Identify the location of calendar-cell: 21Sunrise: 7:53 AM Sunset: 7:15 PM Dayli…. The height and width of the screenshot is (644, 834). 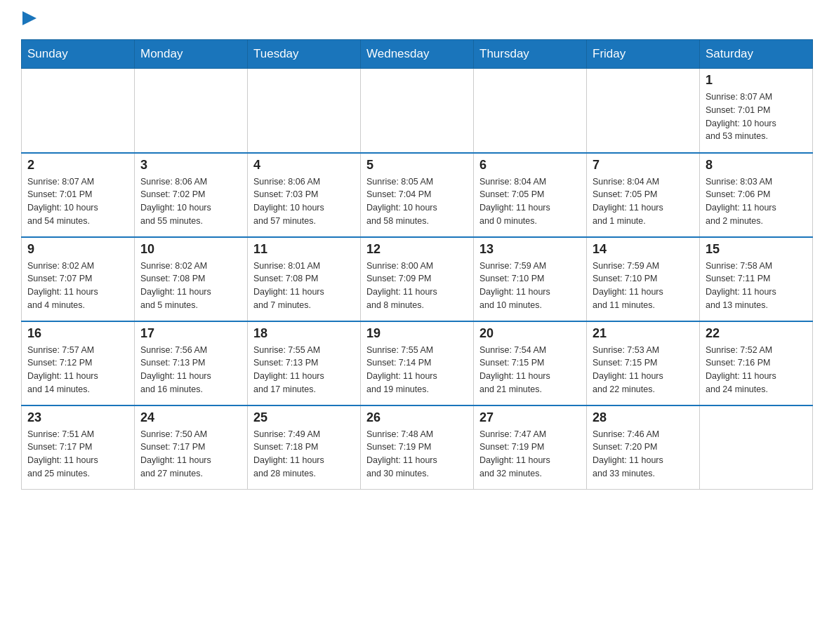
(643, 363).